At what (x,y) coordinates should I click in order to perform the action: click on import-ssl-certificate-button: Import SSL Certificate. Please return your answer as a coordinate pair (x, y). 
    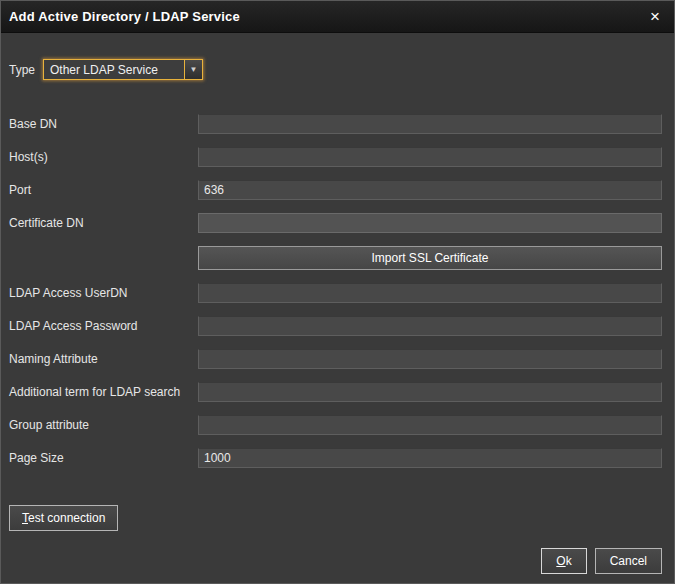
    Looking at the image, I should click on (430, 258).